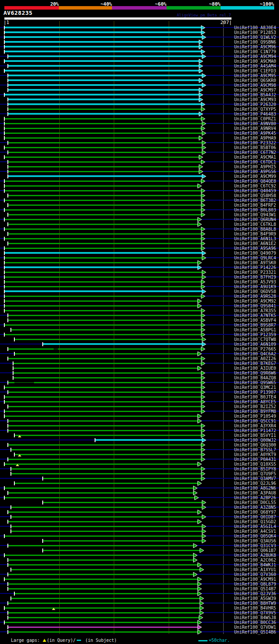  What do you see at coordinates (255, 335) in the screenshot?
I see `hit-label: UniRef100_P12359` at bounding box center [255, 335].